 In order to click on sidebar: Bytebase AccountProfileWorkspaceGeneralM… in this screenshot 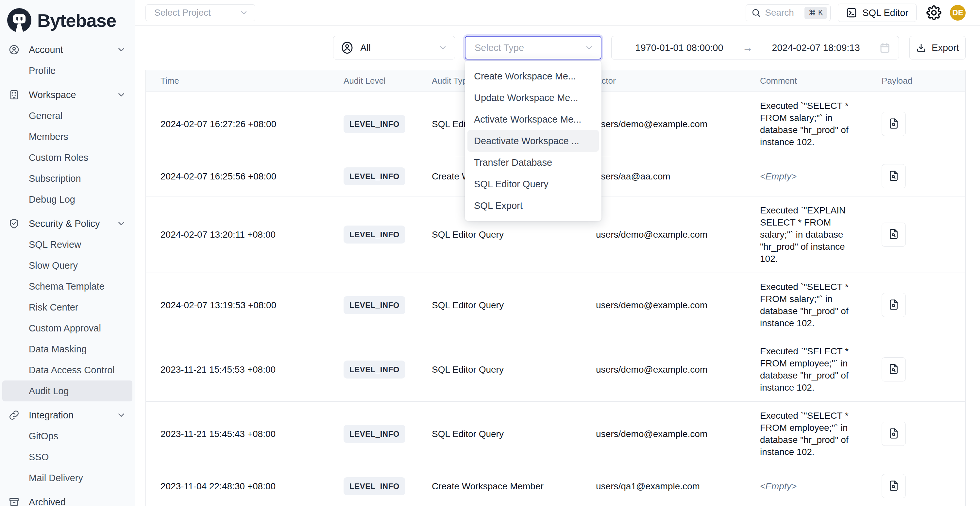, I will do `click(68, 253)`.